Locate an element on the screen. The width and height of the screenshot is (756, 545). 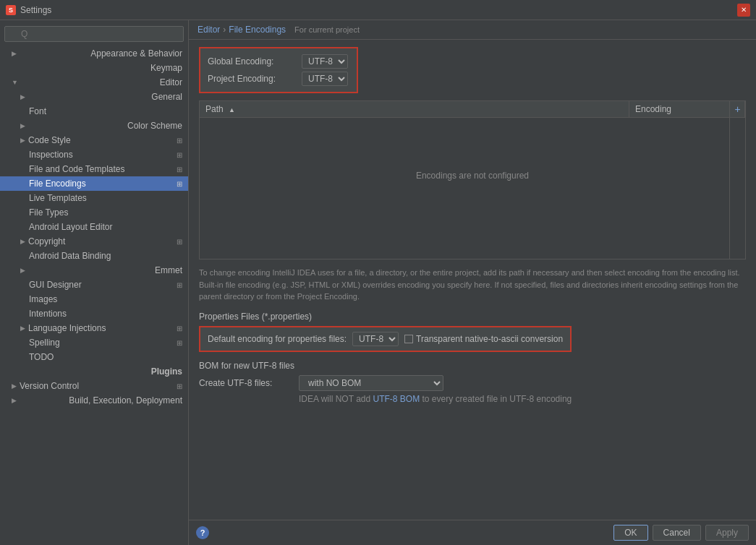
bom-note-highlight: UTF-8 BOM is located at coordinates (396, 399).